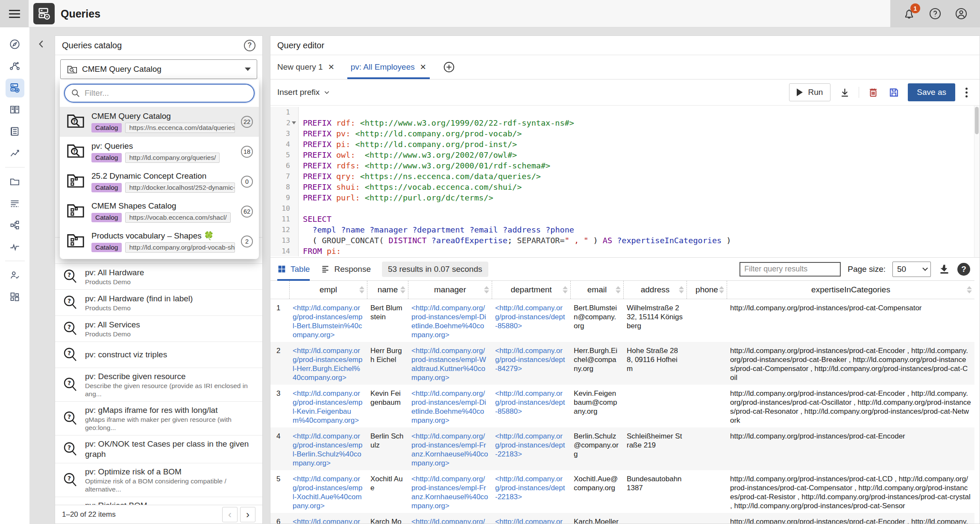 Image resolution: width=980 pixels, height=524 pixels. Describe the element at coordinates (866, 269) in the screenshot. I see `page-size-label: Page size:` at that location.